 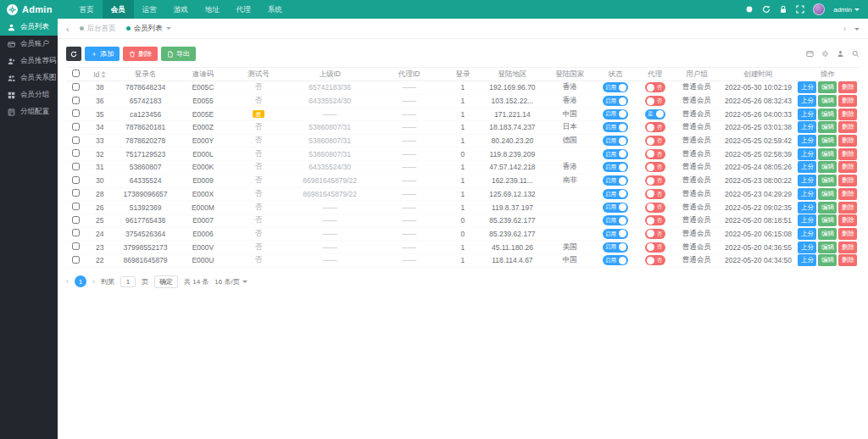 What do you see at coordinates (846, 10) in the screenshot?
I see `user-menu: admin` at bounding box center [846, 10].